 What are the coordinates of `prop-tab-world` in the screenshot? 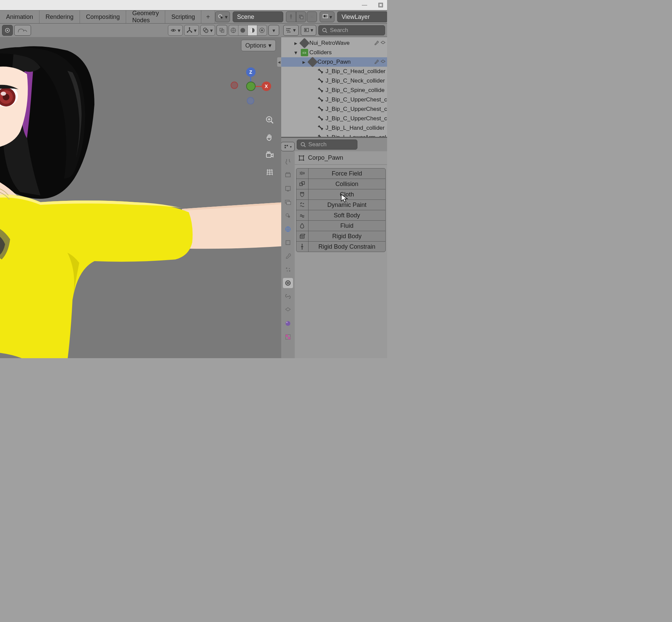 It's located at (288, 229).